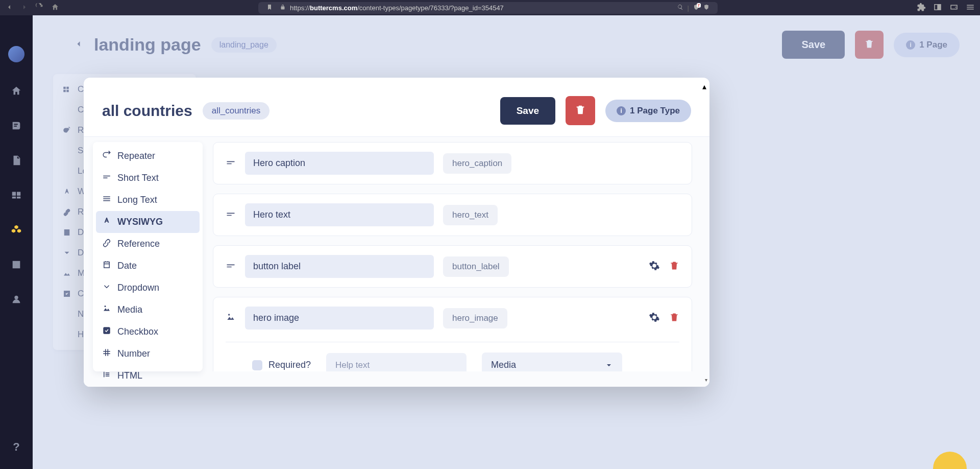 This screenshot has width=980, height=469. I want to click on field-type-select: Media, so click(552, 362).